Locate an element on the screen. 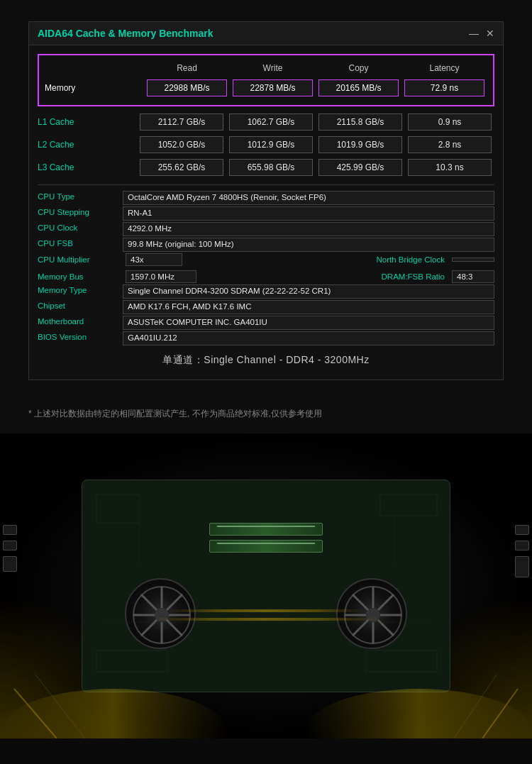 This screenshot has height=764, width=532. cpu-multiplier-value: 43x is located at coordinates (154, 260).